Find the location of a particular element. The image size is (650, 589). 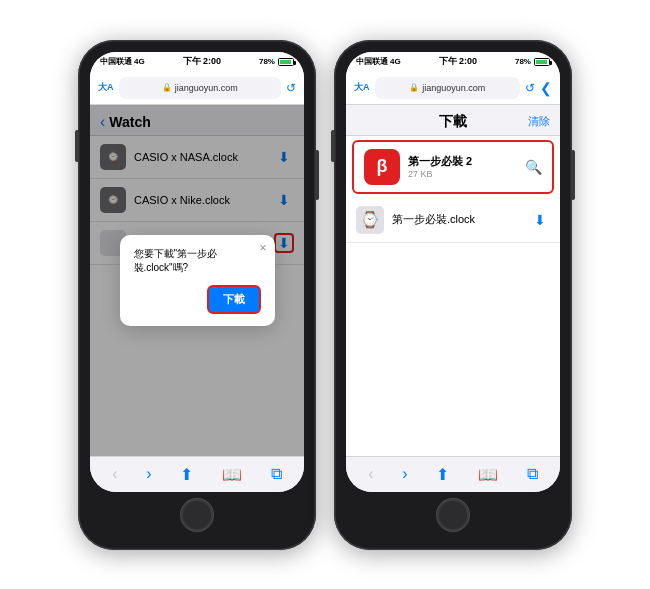

right-status-right: 78% is located at coordinates (532, 62).